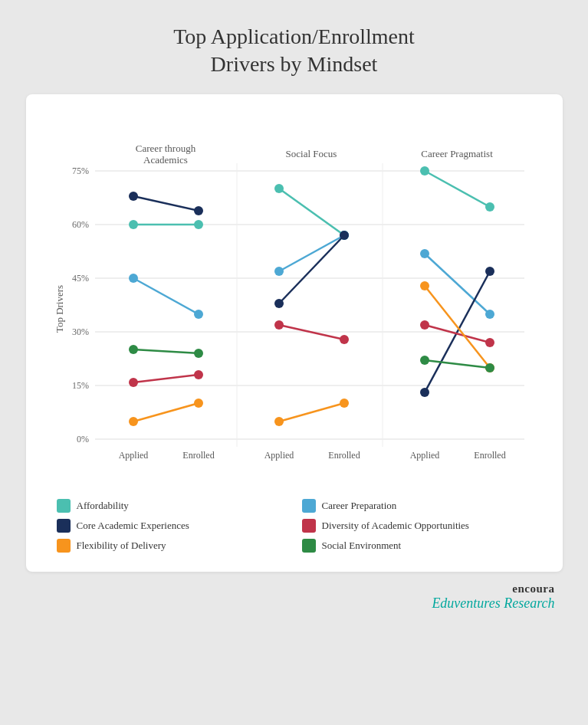  What do you see at coordinates (60, 309) in the screenshot?
I see `y-axis-label: Top Drivers` at bounding box center [60, 309].